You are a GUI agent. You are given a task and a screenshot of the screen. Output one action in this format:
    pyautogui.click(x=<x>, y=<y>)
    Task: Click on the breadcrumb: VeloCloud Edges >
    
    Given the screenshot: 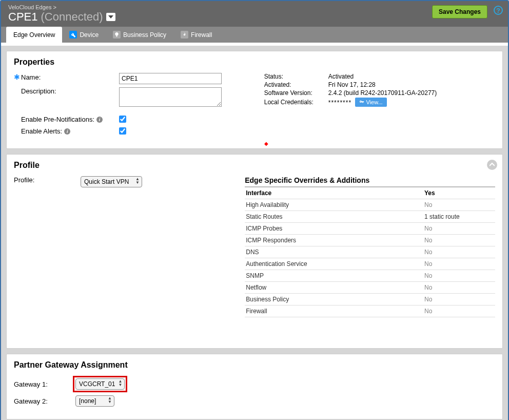 What is the action you would take?
    pyautogui.click(x=254, y=7)
    